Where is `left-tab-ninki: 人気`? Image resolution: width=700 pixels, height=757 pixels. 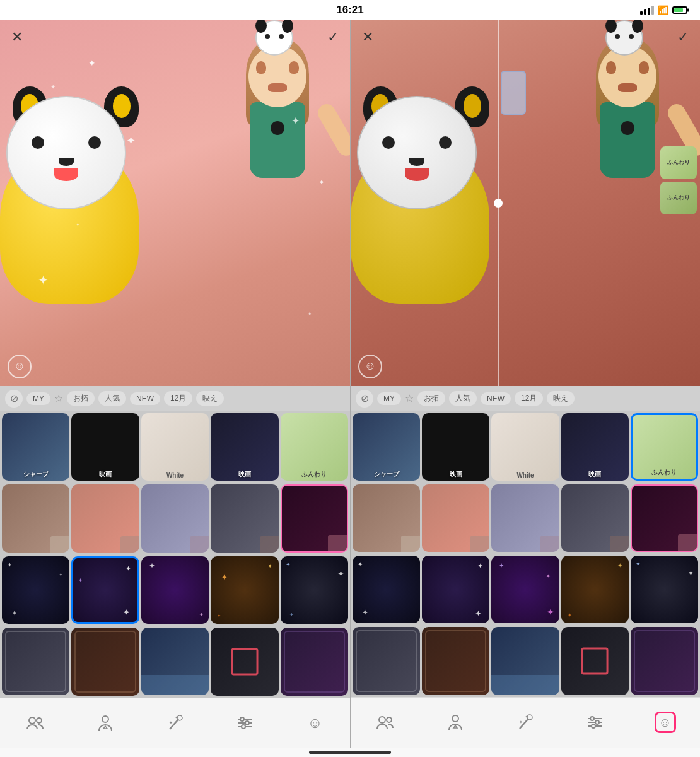
left-tab-ninki: 人気 is located at coordinates (112, 399).